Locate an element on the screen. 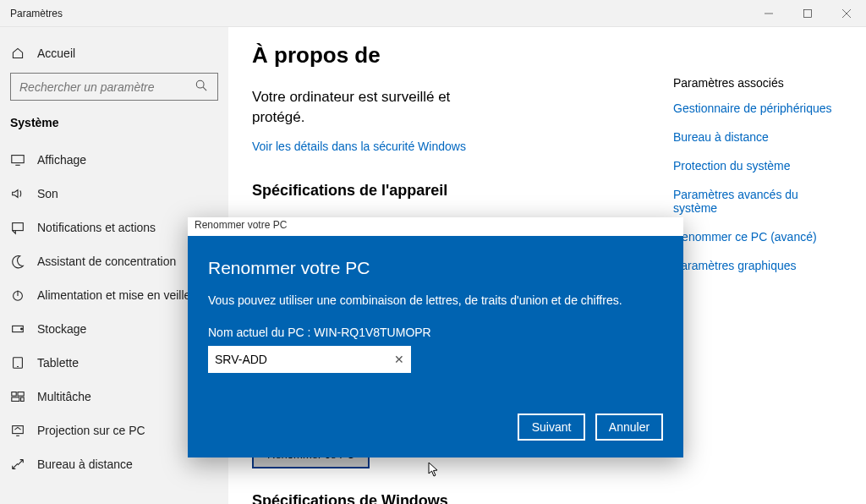 Image resolution: width=866 pixels, height=504 pixels. tablet-icon is located at coordinates (18, 363).